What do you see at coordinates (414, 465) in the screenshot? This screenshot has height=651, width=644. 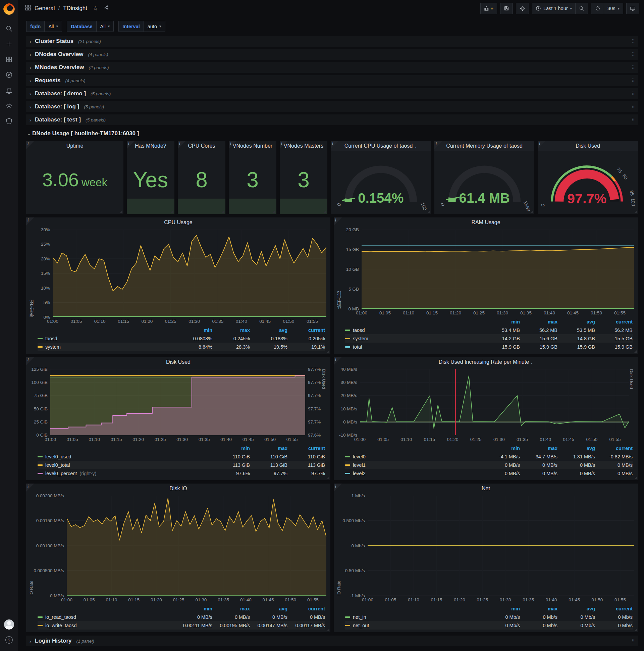 I see `legend-series-name: level1` at bounding box center [414, 465].